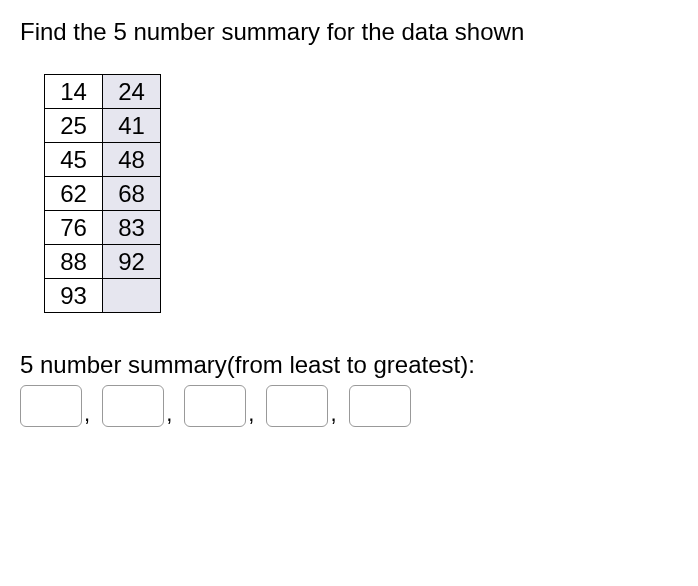 Image resolution: width=698 pixels, height=586 pixels. I want to click on data-cell: 92, so click(132, 262).